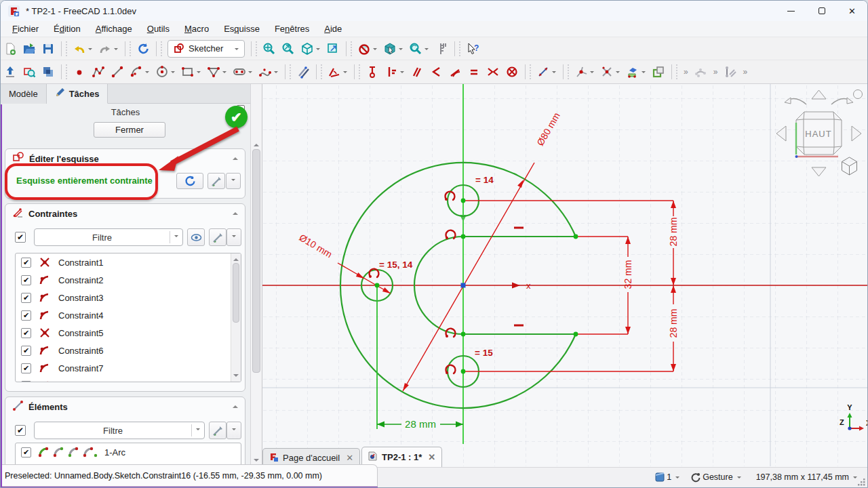  Describe the element at coordinates (269, 49) in the screenshot. I see `fit-all-button` at that location.